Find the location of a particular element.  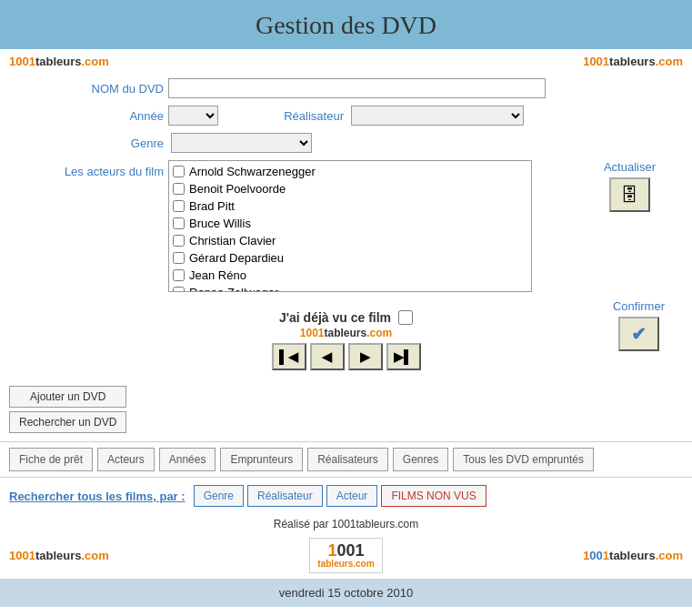

rechercher-dvd-button: Rechercher un DVD is located at coordinates (67, 422).